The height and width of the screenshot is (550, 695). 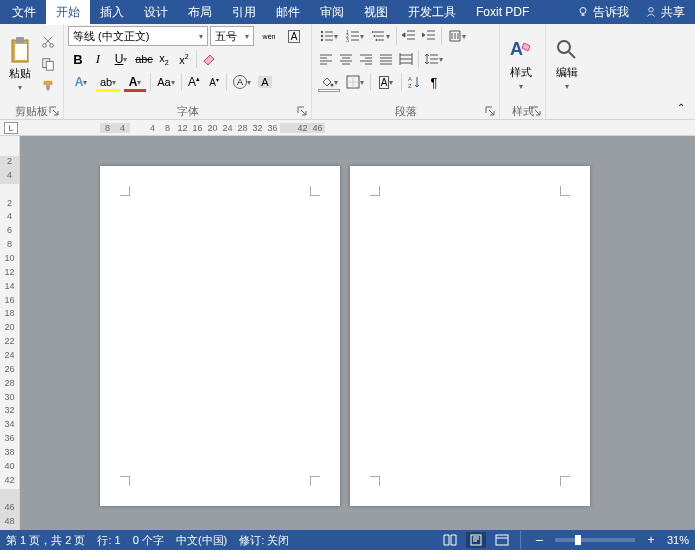 I want to click on collapse-ribbon-button: ⌃, so click(x=681, y=107).